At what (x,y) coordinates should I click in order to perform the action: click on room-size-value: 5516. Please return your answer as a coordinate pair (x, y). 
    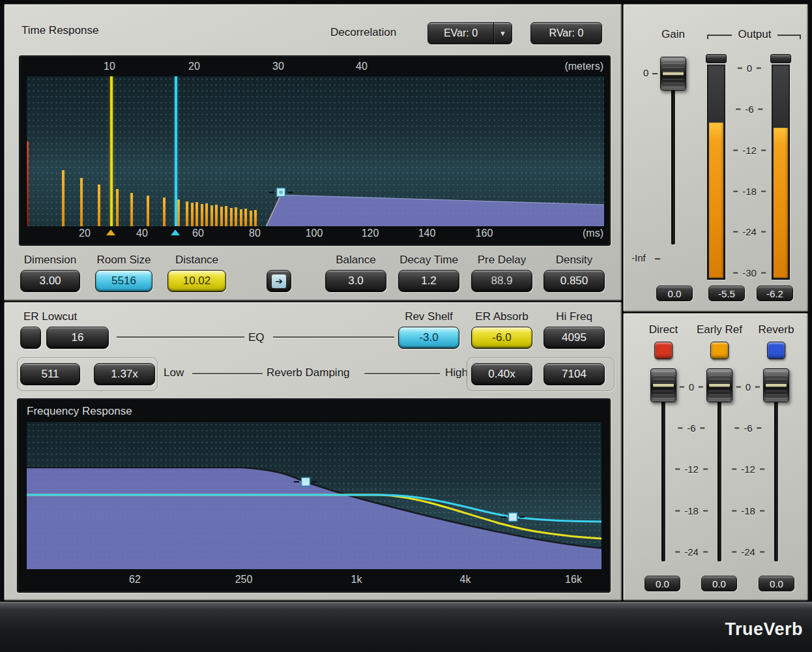
    Looking at the image, I should click on (124, 281).